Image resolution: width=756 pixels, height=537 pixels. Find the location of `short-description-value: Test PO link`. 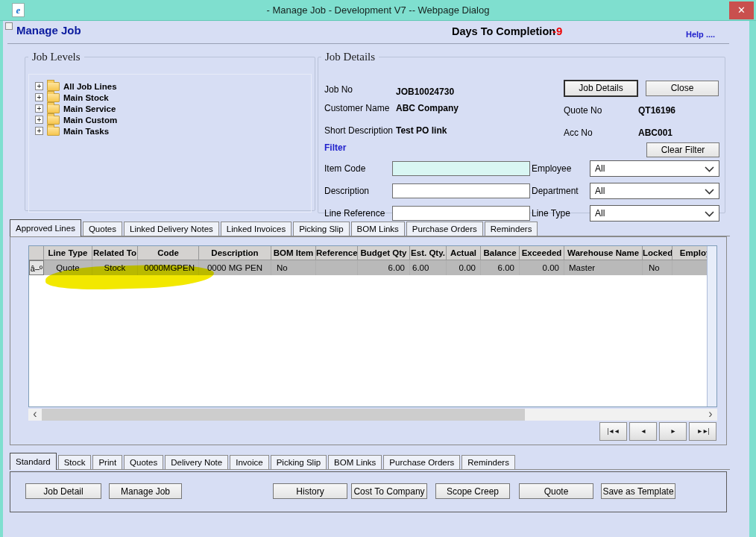

short-description-value: Test PO link is located at coordinates (421, 131).